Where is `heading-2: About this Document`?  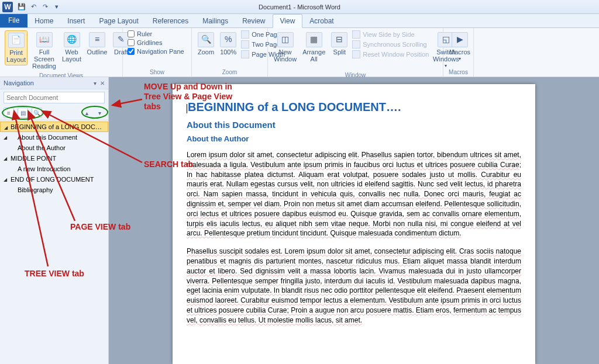 heading-2: About this Document is located at coordinates (354, 125).